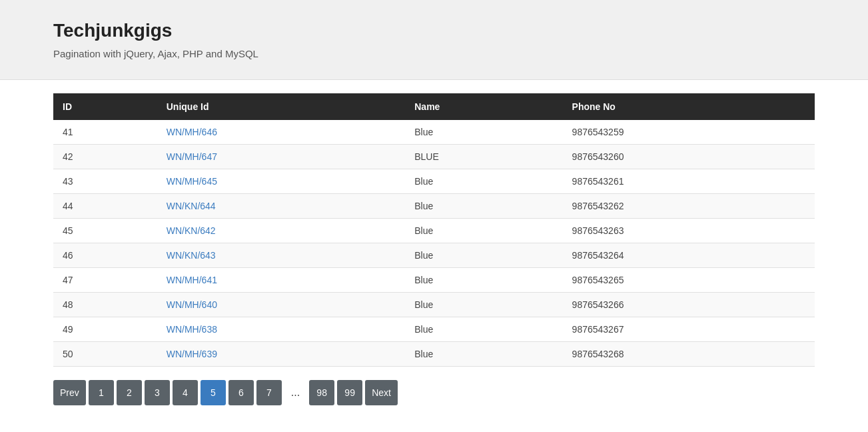 The image size is (868, 432). I want to click on page-button-2: 2, so click(129, 393).